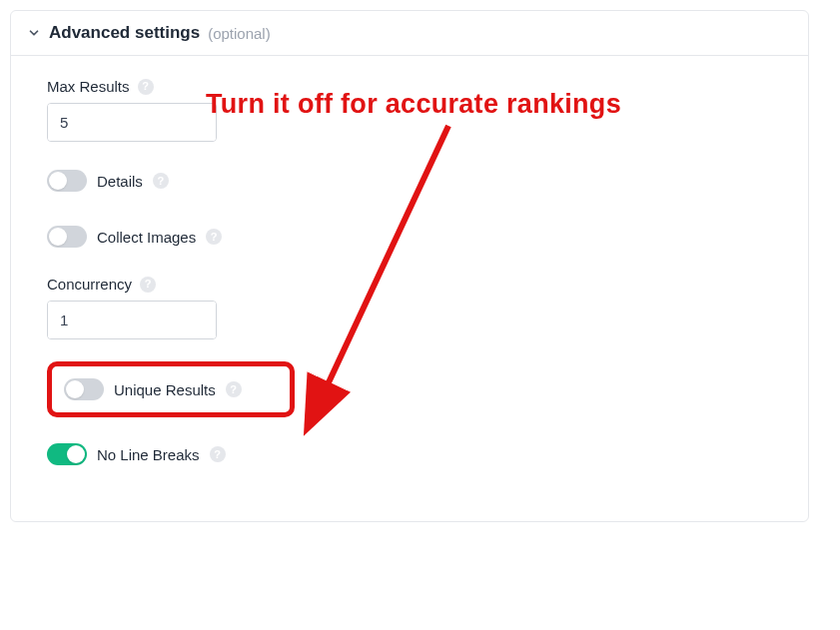  What do you see at coordinates (410, 237) in the screenshot?
I see `collect-images-row: Collect Images ?` at bounding box center [410, 237].